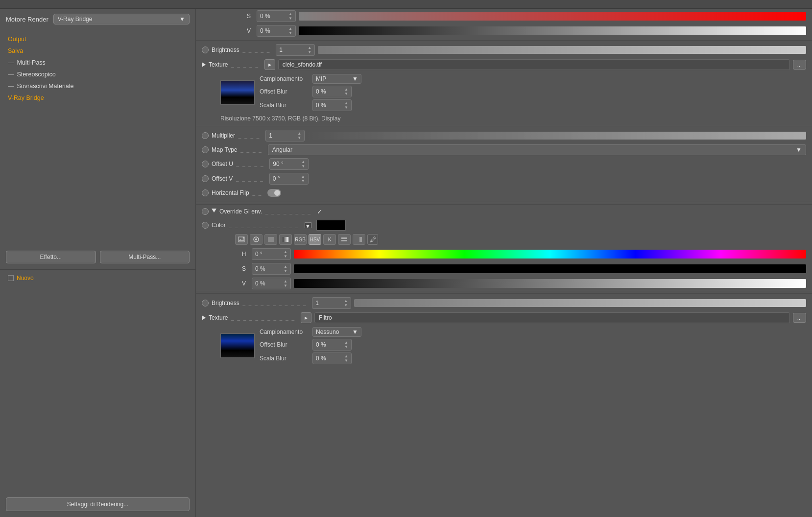  Describe the element at coordinates (205, 150) in the screenshot. I see `maptype-radio` at that location.